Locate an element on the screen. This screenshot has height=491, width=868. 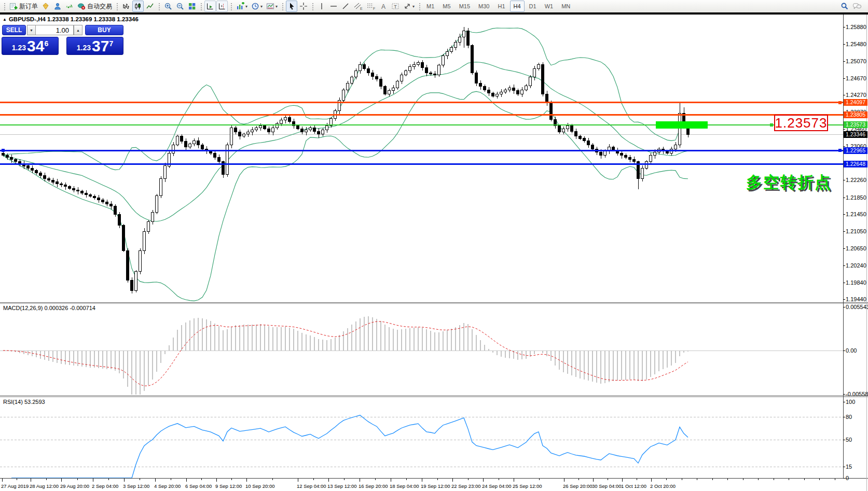
hline-price-label-box is located at coordinates (856, 115).